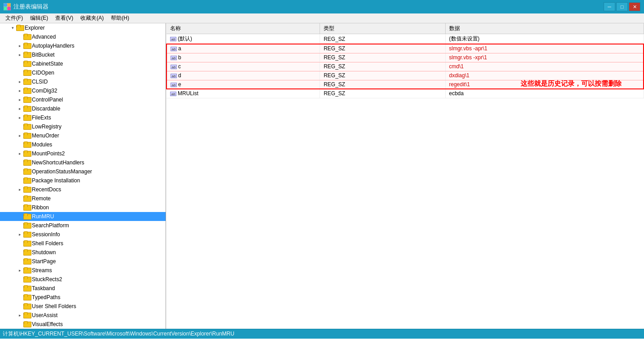 The width and height of the screenshot is (644, 340). Describe the element at coordinates (243, 40) in the screenshot. I see `cell-name: ab(默认)` at that location.